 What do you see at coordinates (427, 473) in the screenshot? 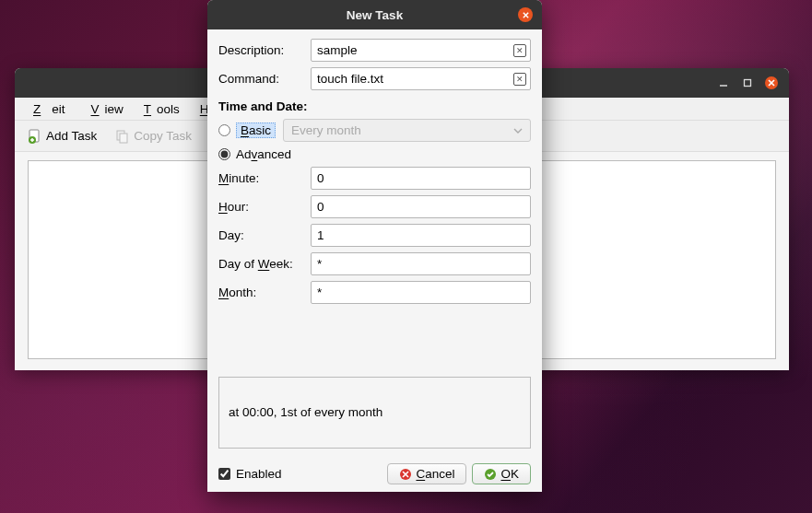
I see `cancel-button: Cancel` at bounding box center [427, 473].